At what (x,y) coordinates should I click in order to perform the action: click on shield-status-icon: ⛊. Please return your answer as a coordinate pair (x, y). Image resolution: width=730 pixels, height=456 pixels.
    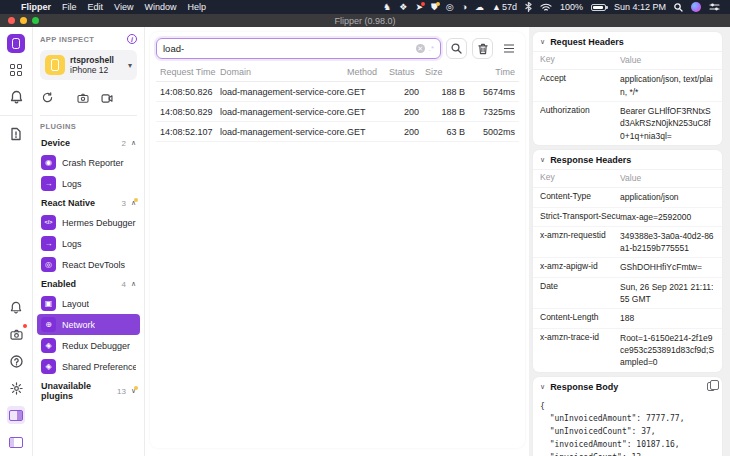
    Looking at the image, I should click on (434, 8).